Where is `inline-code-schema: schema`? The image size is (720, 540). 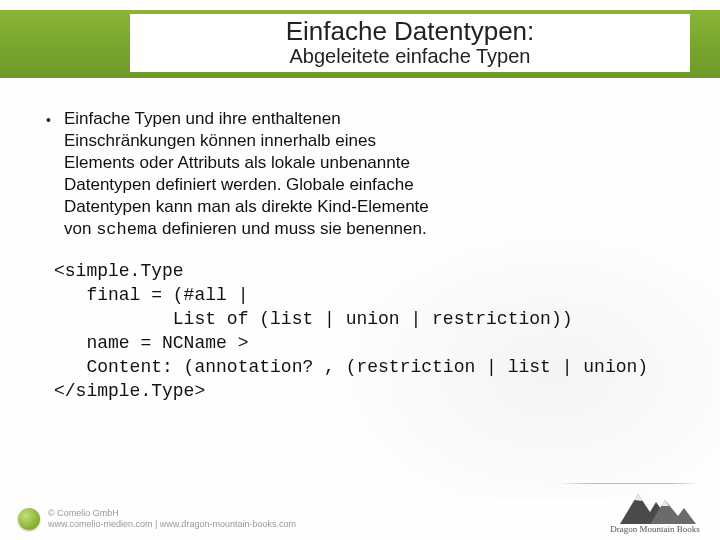
inline-code-schema: schema is located at coordinates (126, 230).